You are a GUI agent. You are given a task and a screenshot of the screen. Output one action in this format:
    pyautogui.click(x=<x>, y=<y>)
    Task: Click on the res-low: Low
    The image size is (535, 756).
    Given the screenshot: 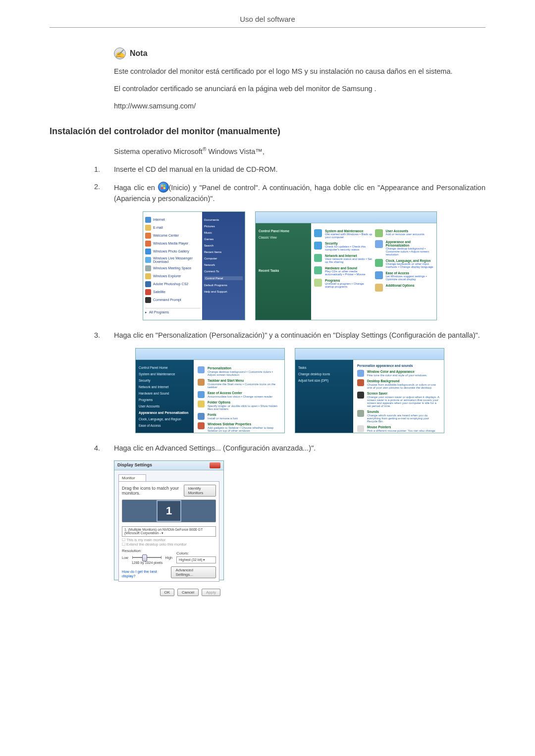 What is the action you would take?
    pyautogui.click(x=125, y=557)
    